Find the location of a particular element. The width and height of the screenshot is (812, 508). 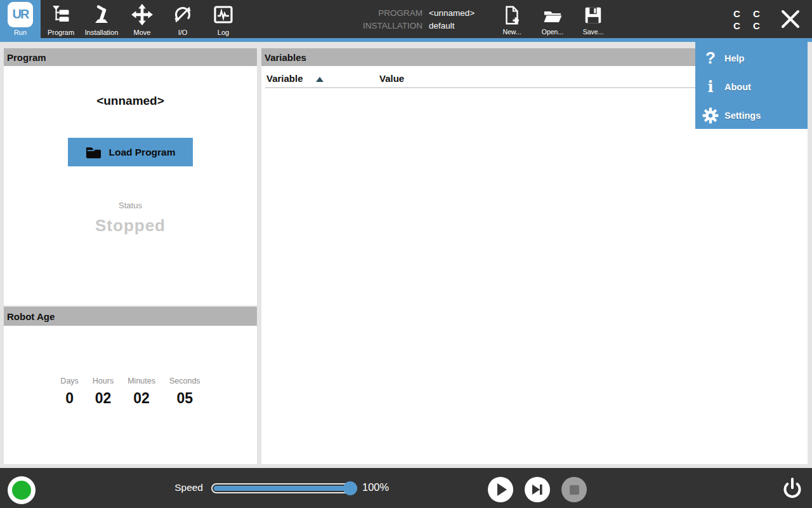

power-icon is located at coordinates (792, 490).